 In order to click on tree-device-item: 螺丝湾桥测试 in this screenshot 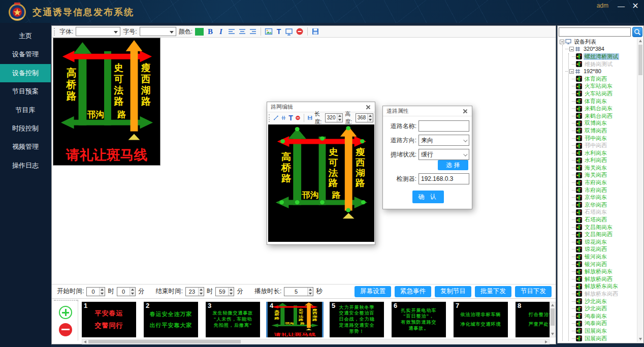, I will do `click(598, 57)`.